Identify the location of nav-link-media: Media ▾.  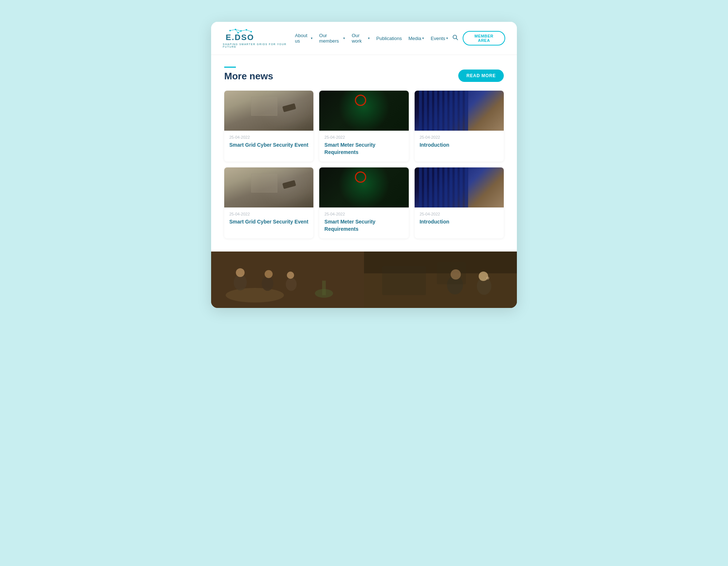
(416, 39).